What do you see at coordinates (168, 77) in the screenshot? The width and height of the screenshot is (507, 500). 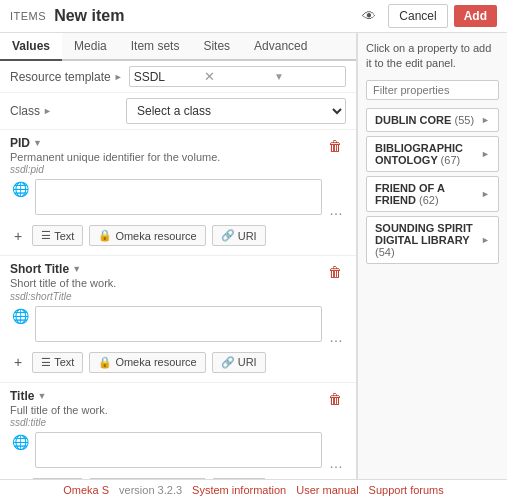 I see `resource-template-value: SSDL` at bounding box center [168, 77].